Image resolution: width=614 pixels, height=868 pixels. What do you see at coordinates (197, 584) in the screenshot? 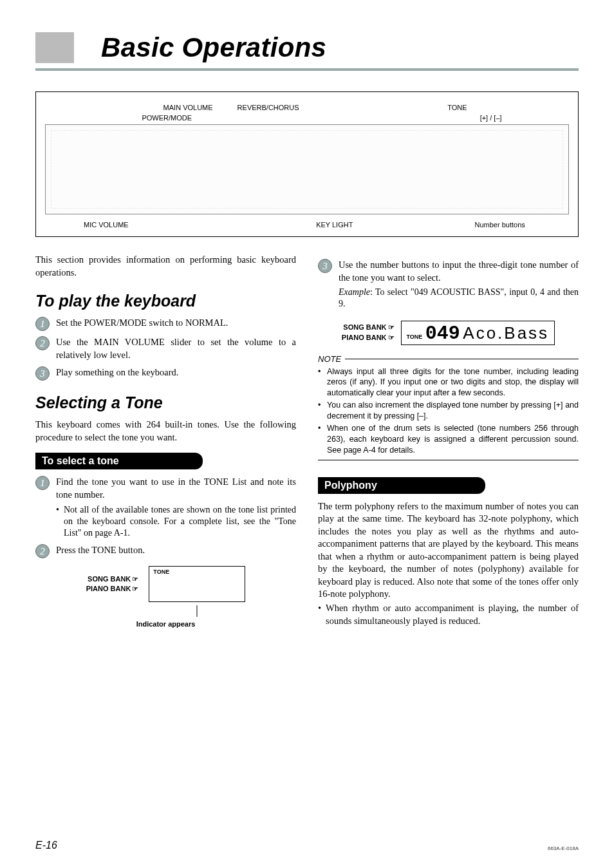
I see `lcd-small: TONE` at bounding box center [197, 584].